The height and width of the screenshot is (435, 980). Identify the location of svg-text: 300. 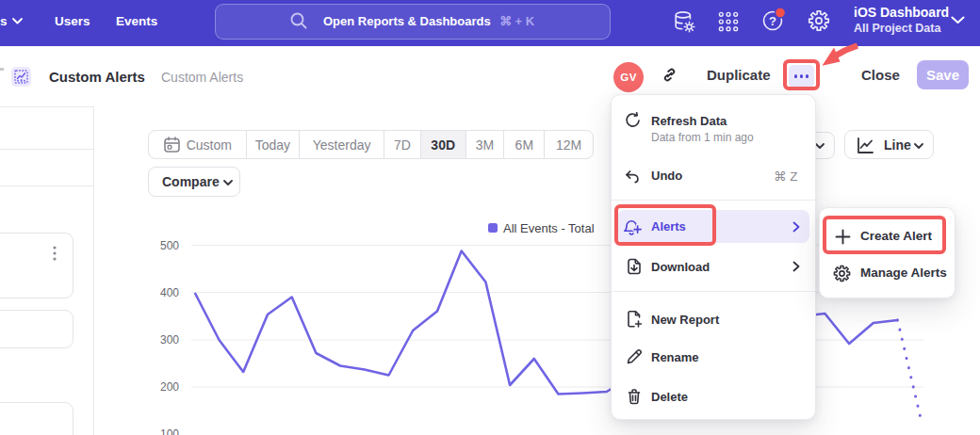
(170, 340).